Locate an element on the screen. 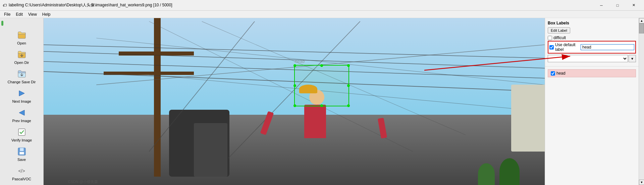 Image resolution: width=644 pixels, height=185 pixels. close-button: ✕ is located at coordinates (634, 5).